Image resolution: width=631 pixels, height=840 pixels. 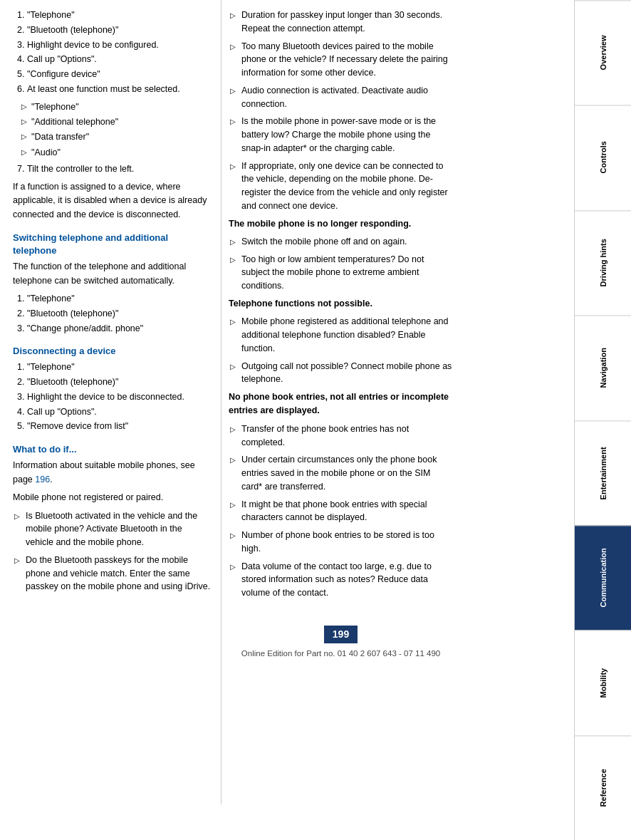 I want to click on list-item: Data volume of the contact too large, e.…, so click(x=340, y=580).